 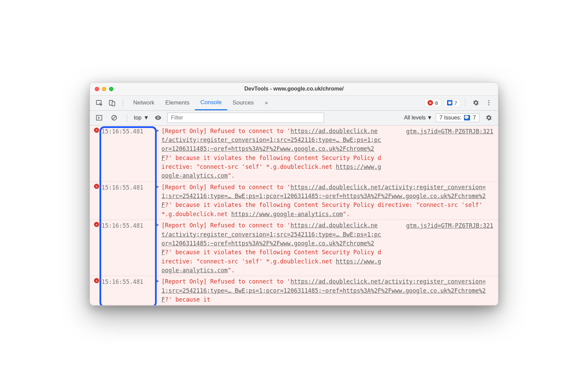 What do you see at coordinates (99, 118) in the screenshot?
I see `toggle-console-sidebar-icon` at bounding box center [99, 118].